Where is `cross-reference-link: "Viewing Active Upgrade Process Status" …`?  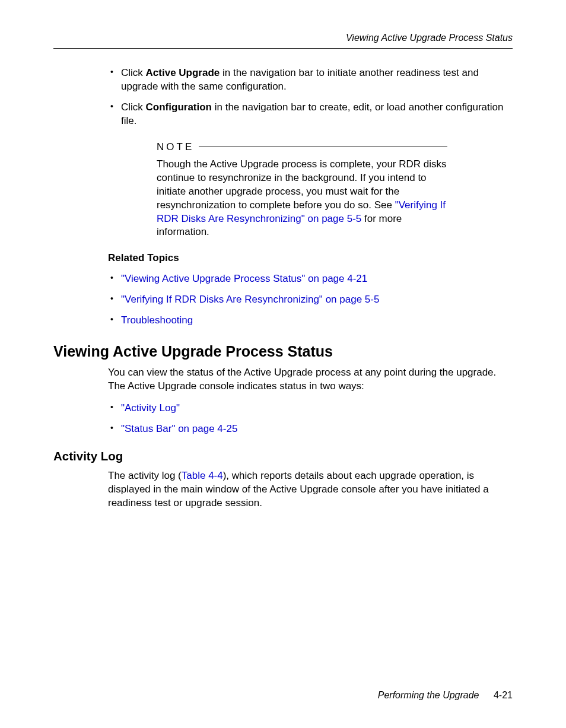
cross-reference-link: "Viewing Active Upgrade Process Status" … is located at coordinates (244, 279).